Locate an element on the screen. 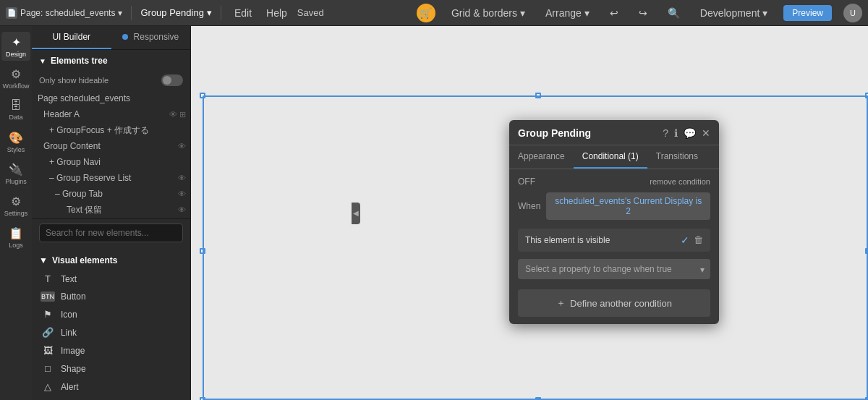 Image resolution: width=868 pixels, height=400 pixels. arrange-button: Arrange ▾ is located at coordinates (567, 13).